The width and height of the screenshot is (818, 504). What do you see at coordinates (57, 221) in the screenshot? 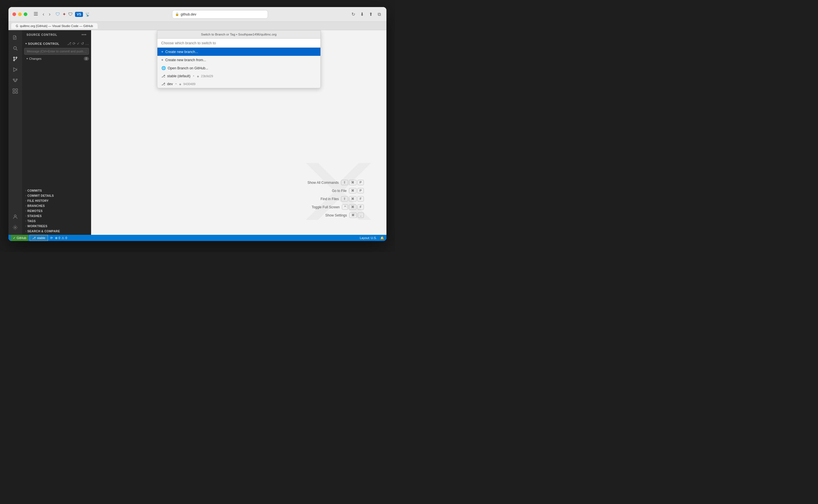
I see `sidebar-item-tags: › TAGS` at bounding box center [57, 221].